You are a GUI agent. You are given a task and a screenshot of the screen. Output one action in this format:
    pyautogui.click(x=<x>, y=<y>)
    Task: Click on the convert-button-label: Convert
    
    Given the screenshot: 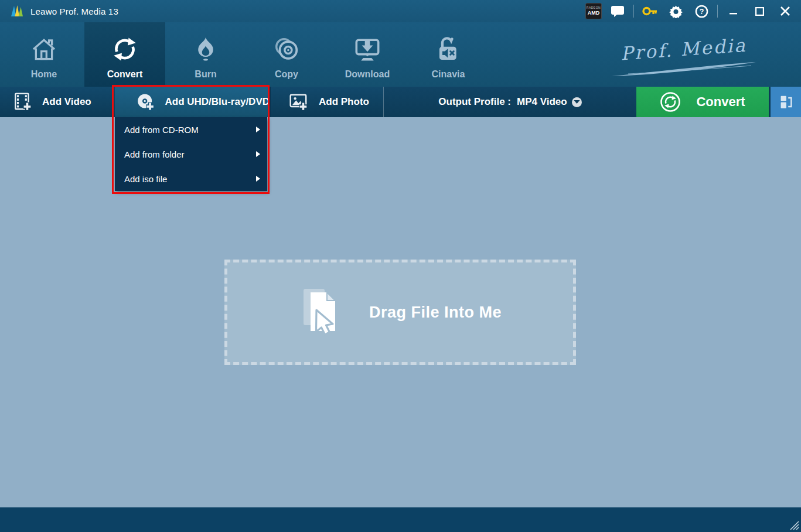 What is the action you would take?
    pyautogui.click(x=721, y=102)
    